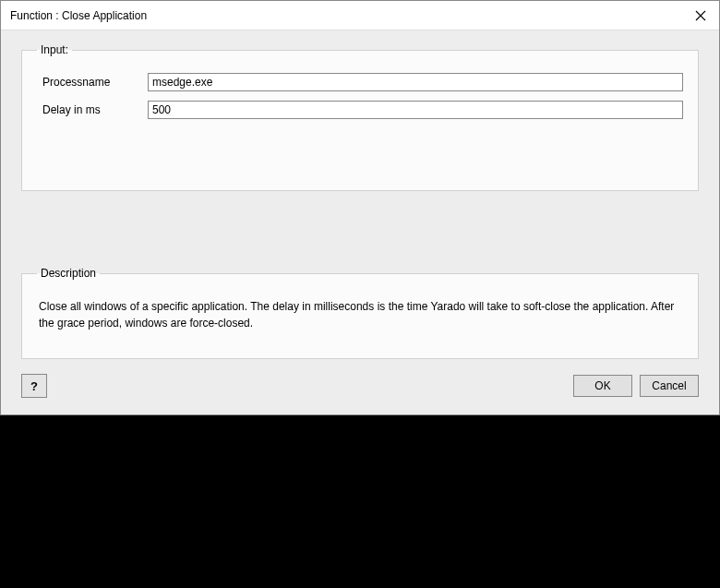  What do you see at coordinates (603, 386) in the screenshot?
I see `ok-button: OK` at bounding box center [603, 386].